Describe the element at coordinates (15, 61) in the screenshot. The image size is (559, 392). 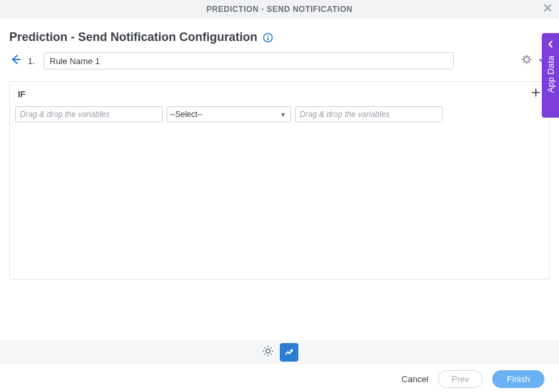
I see `back-arrow-icon` at that location.